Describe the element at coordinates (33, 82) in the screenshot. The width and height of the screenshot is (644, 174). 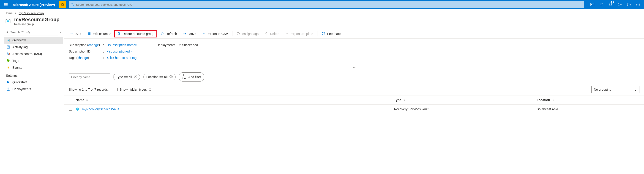
I see `sidebar-item-quickstart: Quickstart` at that location.